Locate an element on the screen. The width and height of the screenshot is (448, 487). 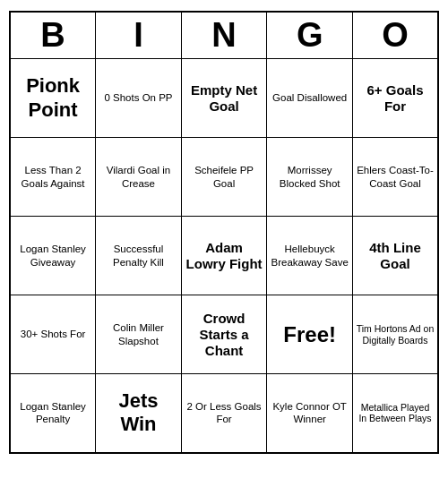
cell-0-1: 0 Shots On PP is located at coordinates (139, 98).